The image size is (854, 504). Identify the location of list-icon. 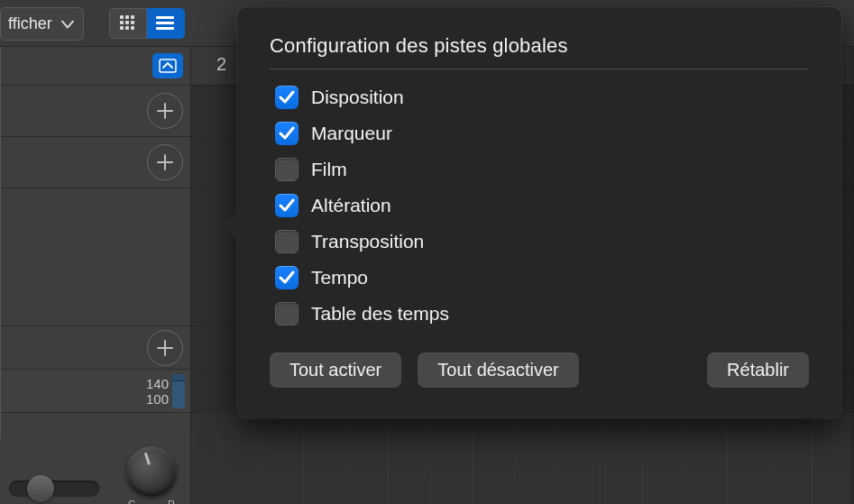
(165, 23).